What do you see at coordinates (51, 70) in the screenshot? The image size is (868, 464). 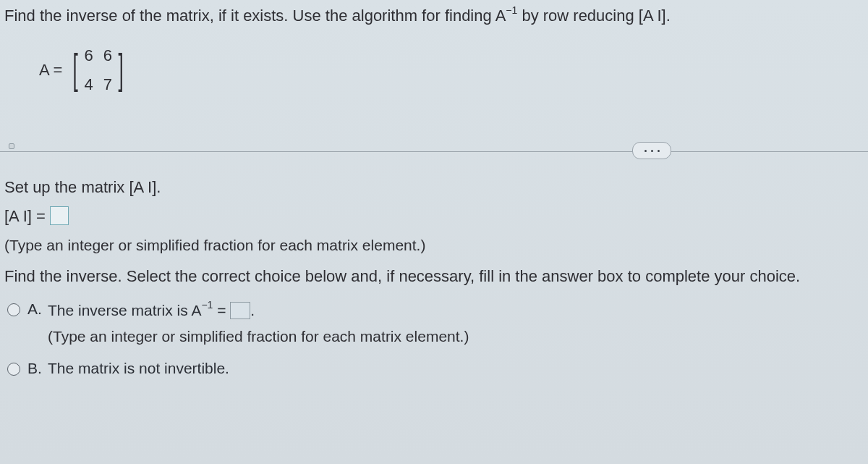 I see `matrix-lhs: A =` at bounding box center [51, 70].